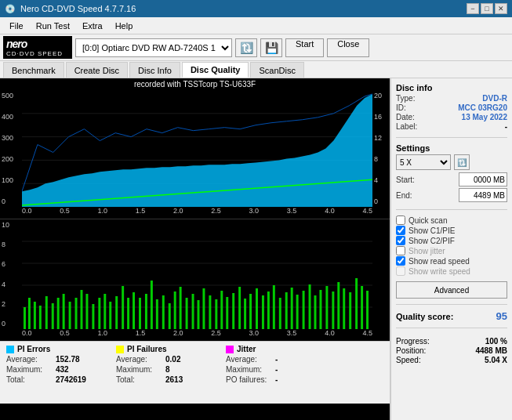  What do you see at coordinates (216, 213) in the screenshot?
I see `x-2.5: 2.5` at bounding box center [216, 213].